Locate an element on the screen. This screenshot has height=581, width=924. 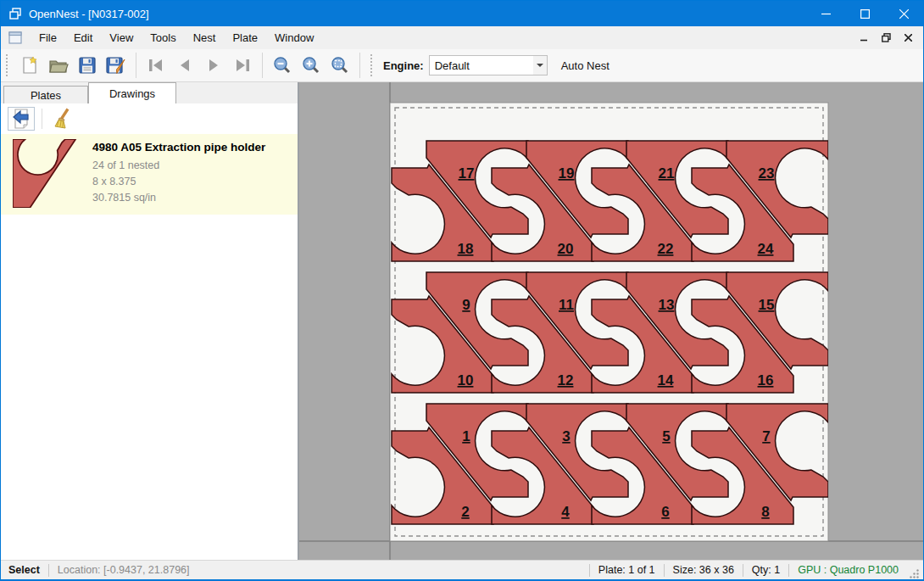
mdi-close-button is located at coordinates (908, 38).